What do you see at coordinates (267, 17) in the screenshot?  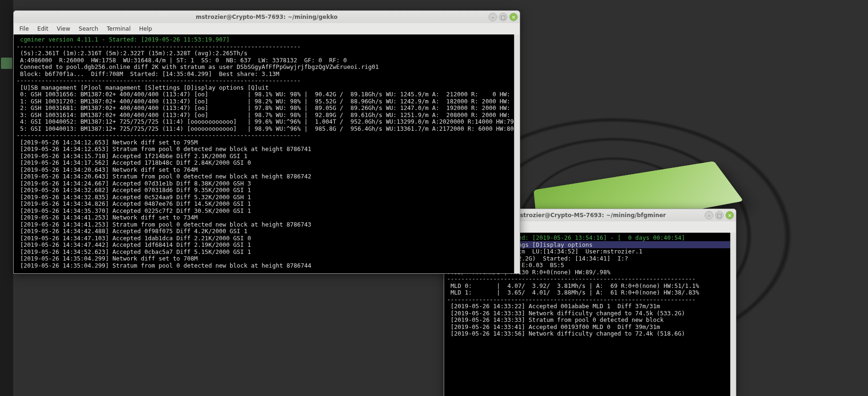 I see `window-title: mstrozier@Crypto-MS-7693: ~/mining/gekko` at bounding box center [267, 17].